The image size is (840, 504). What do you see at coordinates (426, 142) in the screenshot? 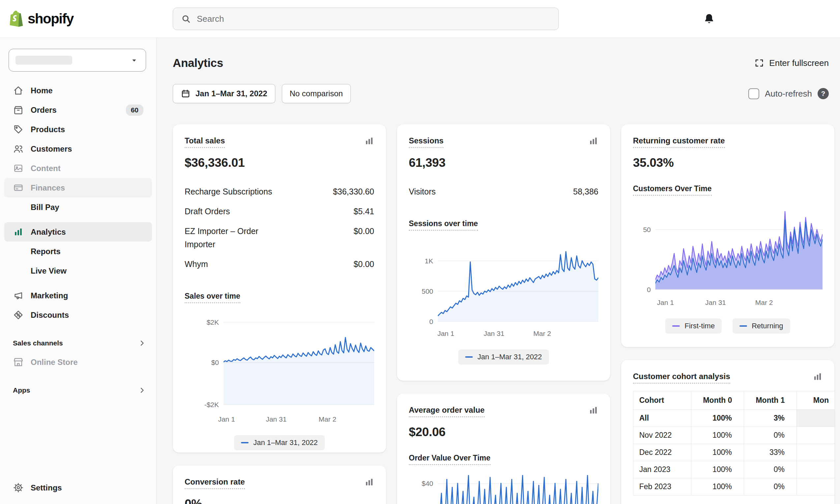
I see `card-title: Sessions` at bounding box center [426, 142].